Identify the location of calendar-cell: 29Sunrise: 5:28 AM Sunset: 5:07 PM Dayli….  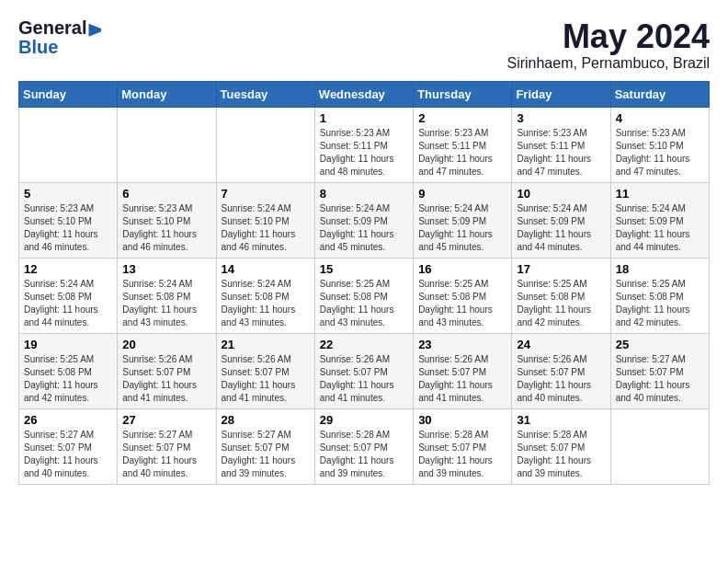
(364, 446).